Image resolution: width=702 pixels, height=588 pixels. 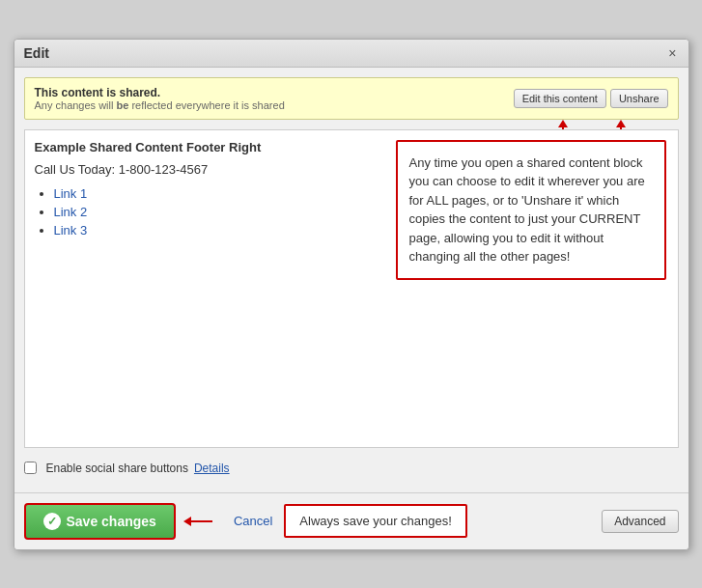 I want to click on advanced-button: Advanced, so click(x=639, y=521).